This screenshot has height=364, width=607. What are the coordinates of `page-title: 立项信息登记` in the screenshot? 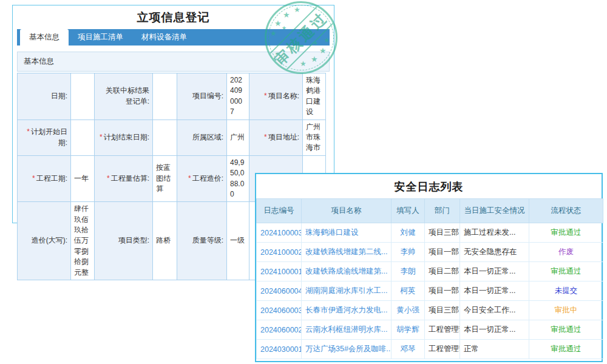 It's located at (174, 18).